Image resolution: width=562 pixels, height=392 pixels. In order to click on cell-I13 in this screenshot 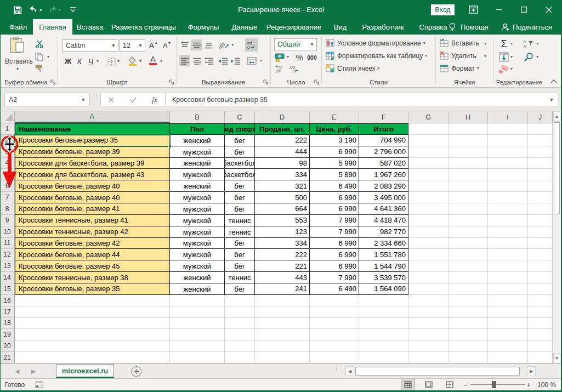, I will do `click(508, 266)`.